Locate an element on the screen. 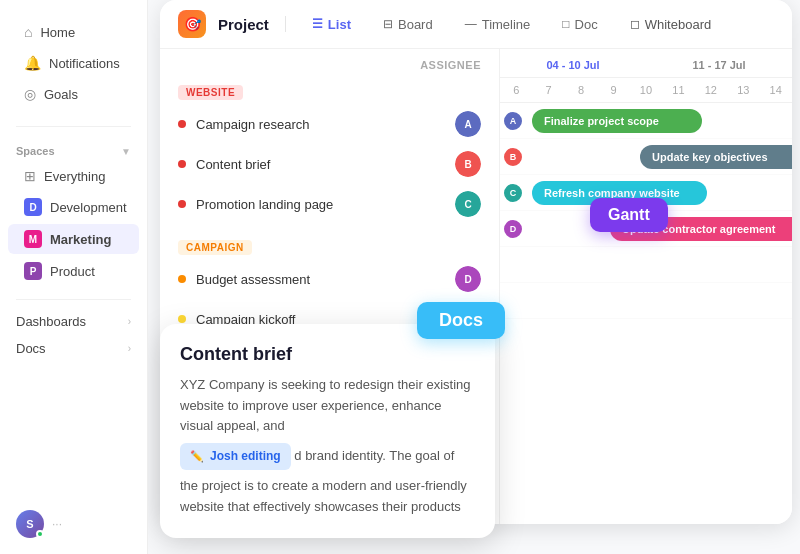  avatar-circle: A is located at coordinates (468, 124).